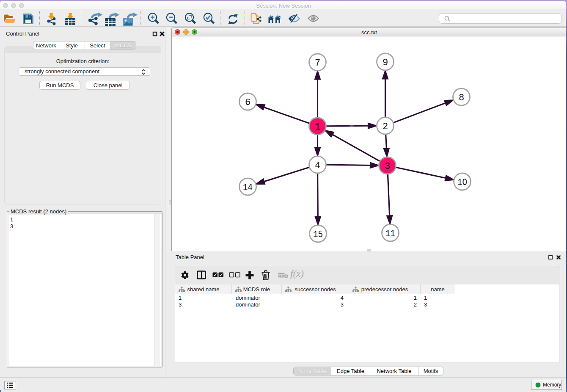 This screenshot has width=567, height=392. I want to click on svg-text: 9, so click(385, 63).